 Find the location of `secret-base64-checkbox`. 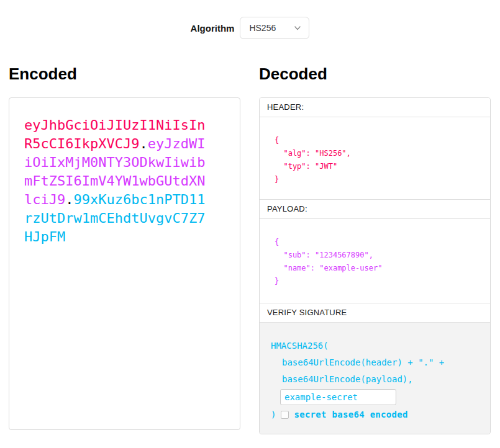

secret-base64-checkbox is located at coordinates (284, 414).